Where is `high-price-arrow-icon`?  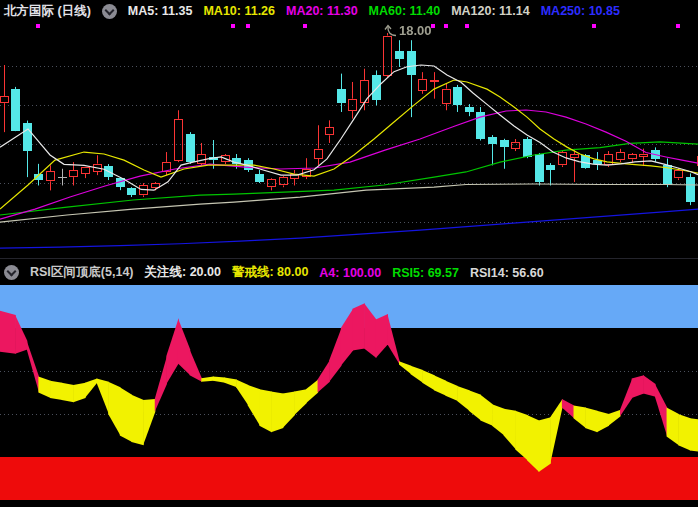 high-price-arrow-icon is located at coordinates (390, 31).